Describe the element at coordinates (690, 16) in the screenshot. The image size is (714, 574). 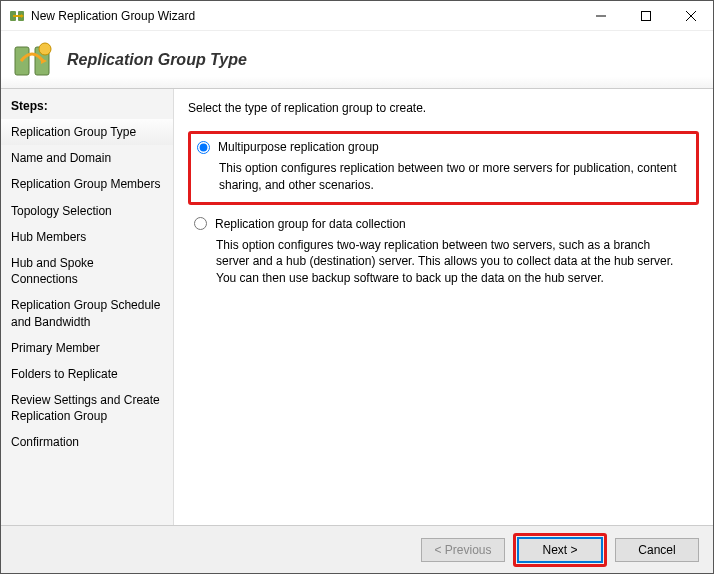
I see `close-button` at that location.